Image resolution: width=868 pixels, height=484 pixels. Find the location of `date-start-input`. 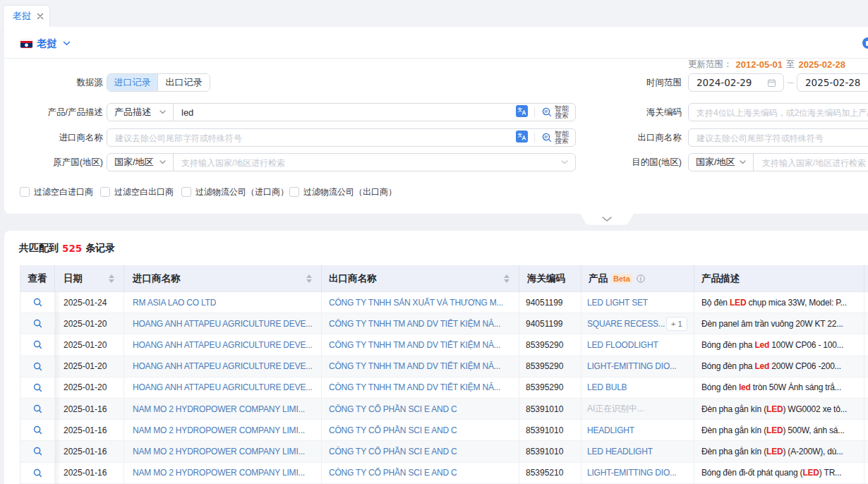

date-start-input is located at coordinates (728, 83).